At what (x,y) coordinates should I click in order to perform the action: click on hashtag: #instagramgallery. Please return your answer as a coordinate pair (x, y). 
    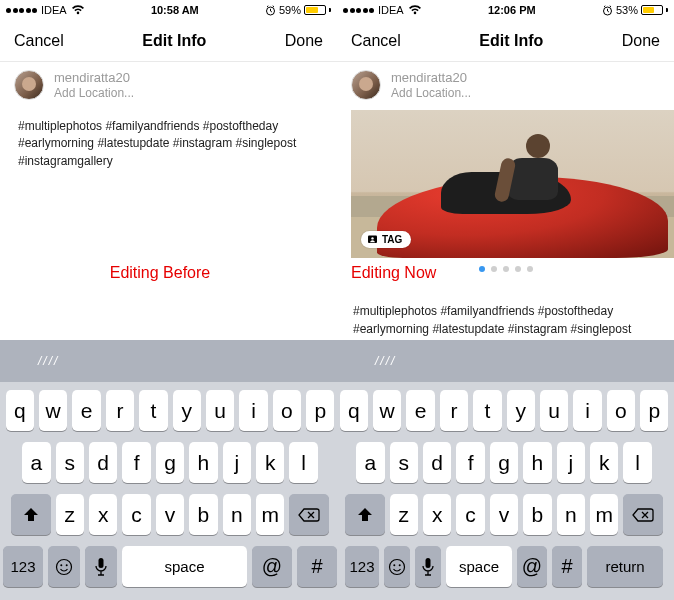
    Looking at the image, I should click on (66, 161).